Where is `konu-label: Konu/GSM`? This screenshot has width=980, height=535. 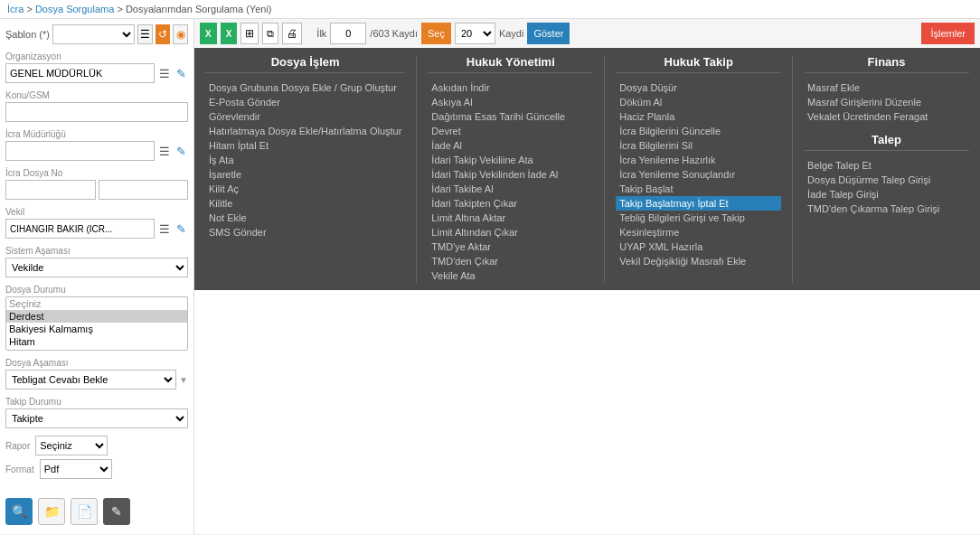 konu-label: Konu/GSM is located at coordinates (97, 96).